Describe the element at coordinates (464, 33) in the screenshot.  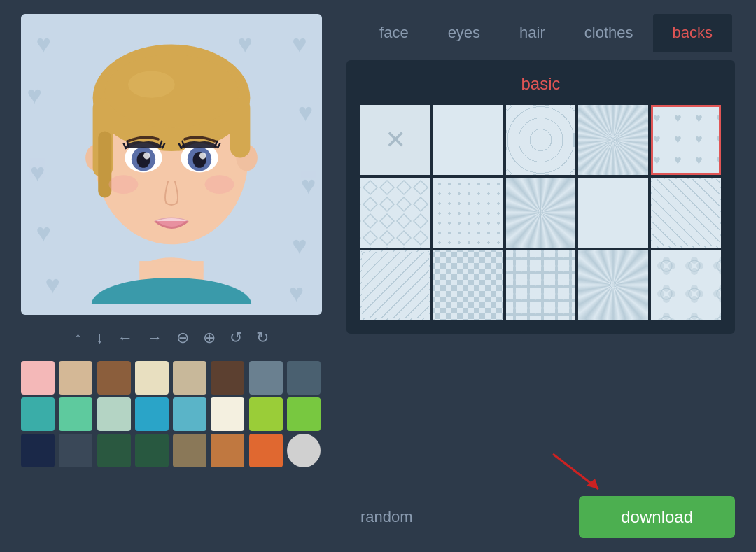
I see `tab-eyes: eyes` at that location.